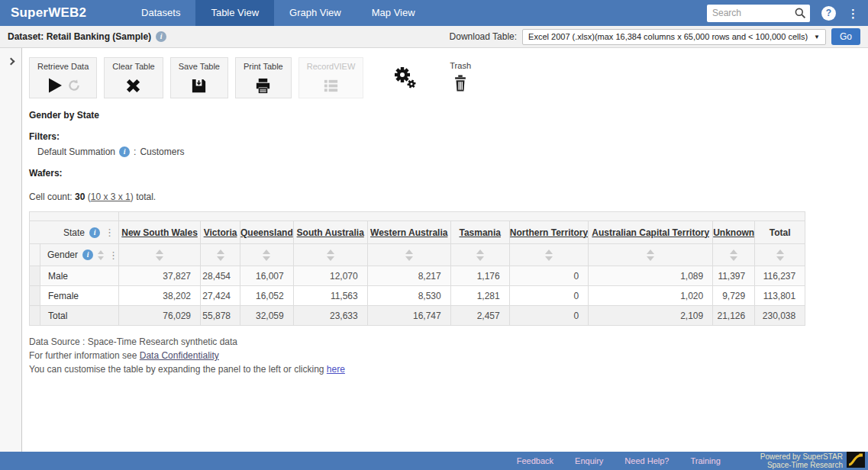 This screenshot has width=868, height=470. Describe the element at coordinates (63, 78) in the screenshot. I see `retrieve-data-button: Retrieve Data` at that location.